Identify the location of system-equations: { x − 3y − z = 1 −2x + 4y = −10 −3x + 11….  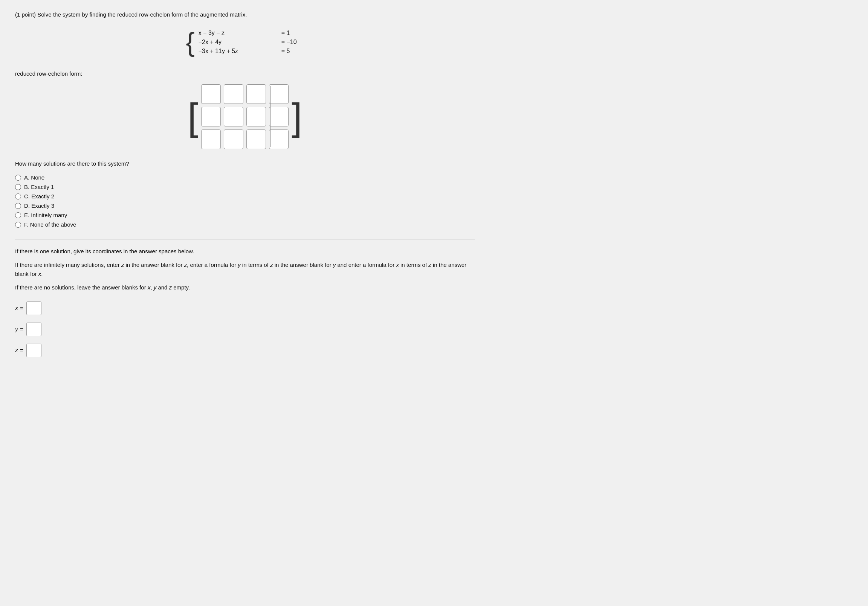
(245, 42).